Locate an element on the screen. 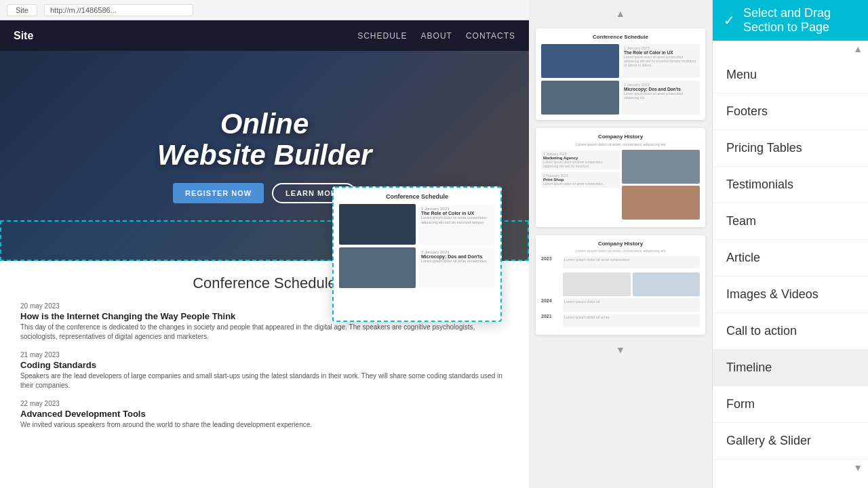 This screenshot has height=488, width=868. section-item-footers: Footers is located at coordinates (791, 112).